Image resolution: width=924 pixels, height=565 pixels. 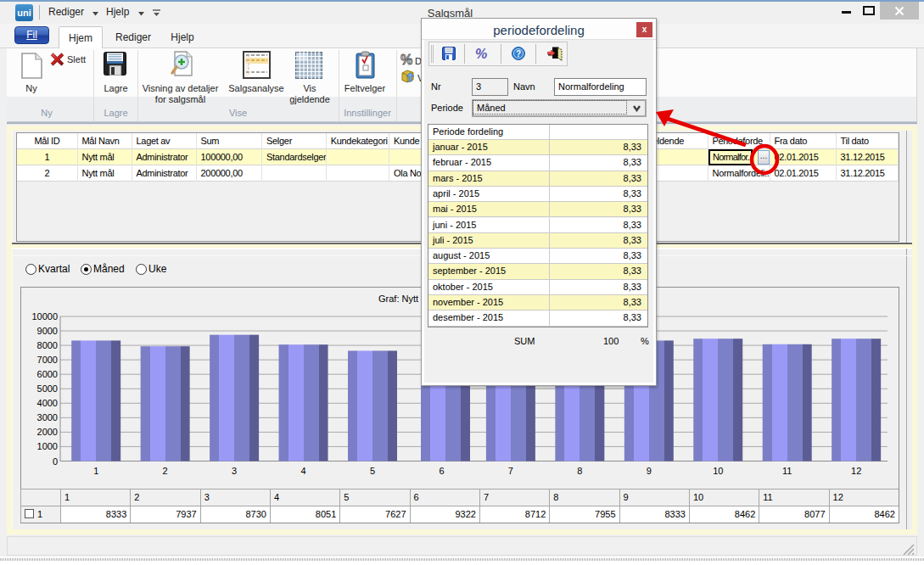 I want to click on svg-text: 6, so click(x=441, y=471).